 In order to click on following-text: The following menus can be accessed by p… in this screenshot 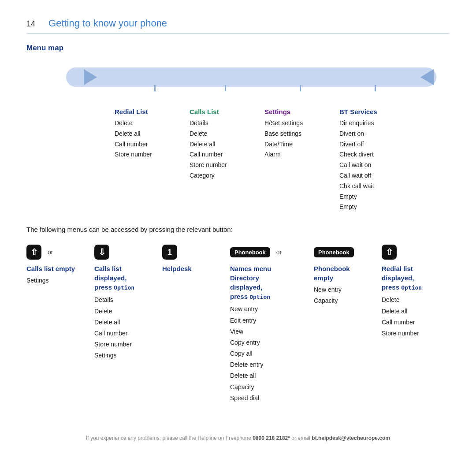, I will do `click(238, 229)`.